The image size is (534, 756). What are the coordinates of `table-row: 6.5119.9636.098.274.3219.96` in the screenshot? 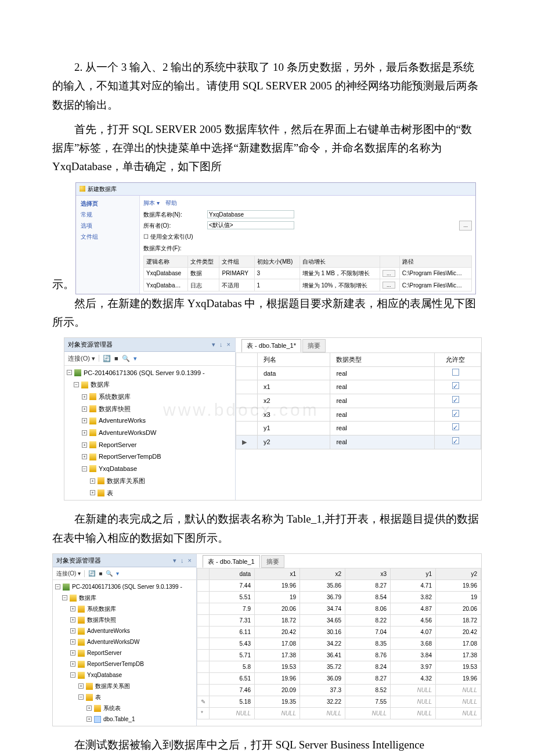 It's located at (339, 679).